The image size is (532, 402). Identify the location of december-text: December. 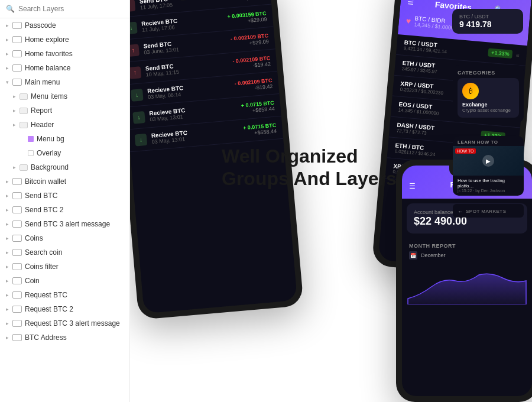
(433, 255).